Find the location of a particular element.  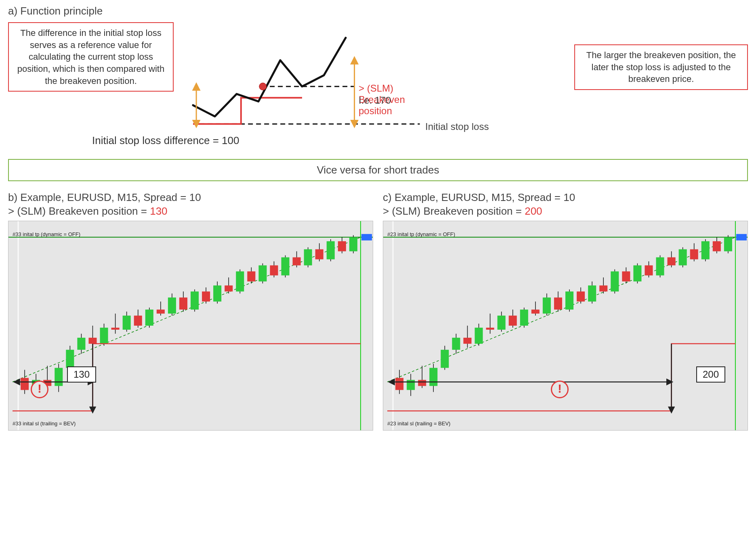

callout-right: The larger the breakeven position, the l… is located at coordinates (661, 67).